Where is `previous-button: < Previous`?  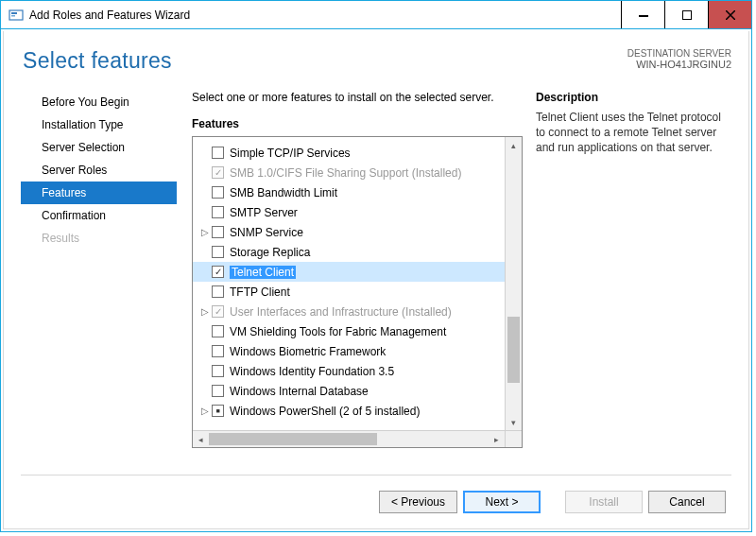
previous-button: < Previous is located at coordinates (418, 502).